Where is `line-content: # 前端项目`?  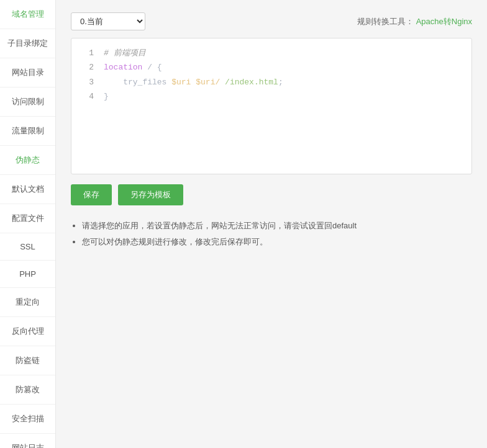
line-content: # 前端项目 is located at coordinates (125, 53).